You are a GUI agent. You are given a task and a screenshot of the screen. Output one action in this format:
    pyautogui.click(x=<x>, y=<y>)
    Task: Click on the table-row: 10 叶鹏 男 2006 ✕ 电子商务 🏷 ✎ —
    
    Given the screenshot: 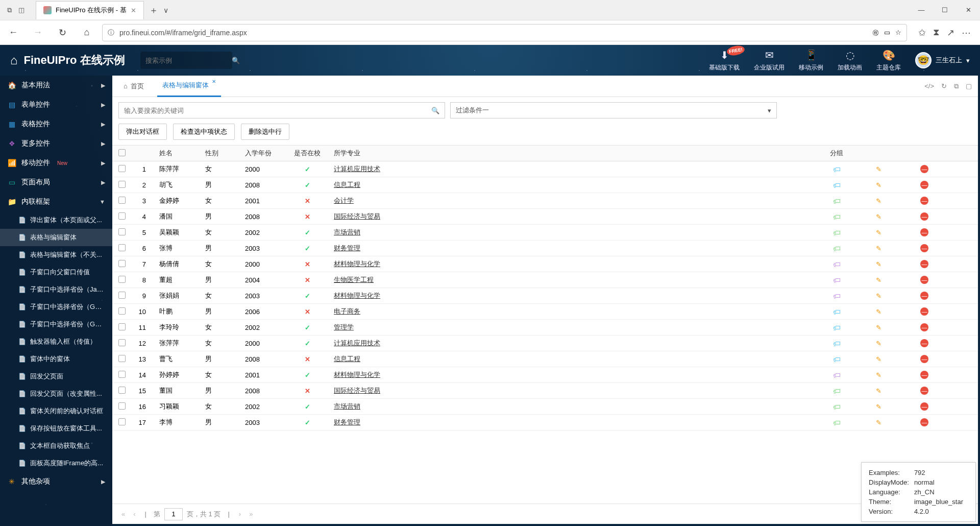 What is the action you would take?
    pyautogui.click(x=545, y=312)
    